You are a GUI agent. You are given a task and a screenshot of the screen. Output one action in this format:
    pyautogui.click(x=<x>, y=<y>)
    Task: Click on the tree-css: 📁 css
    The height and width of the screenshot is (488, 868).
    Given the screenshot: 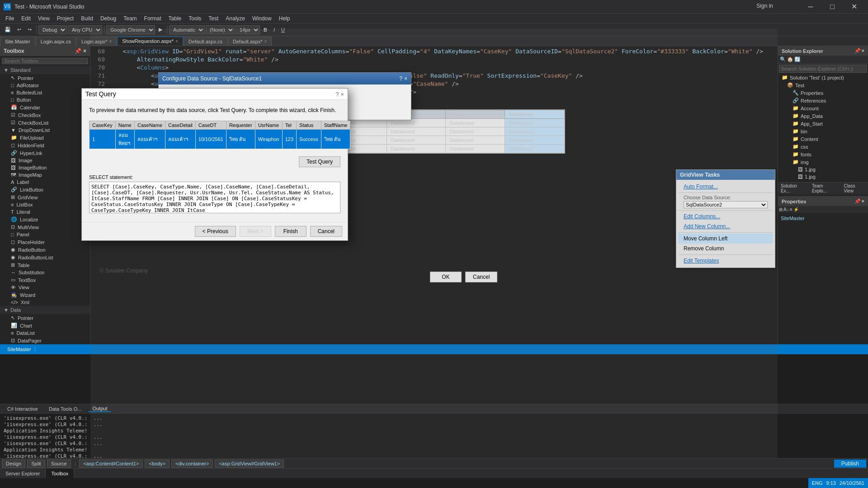 What is the action you would take?
    pyautogui.click(x=823, y=146)
    